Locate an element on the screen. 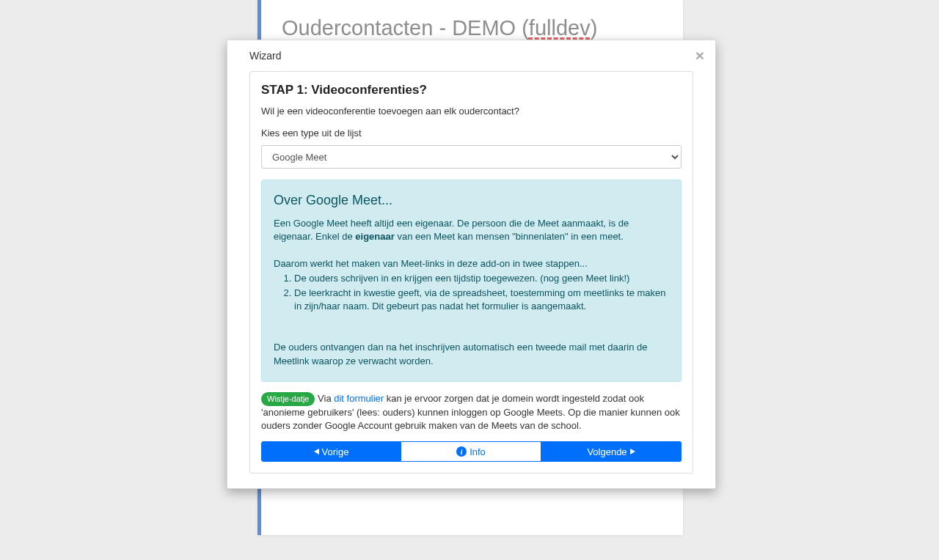 This screenshot has height=560, width=939. info-p1c: van een Meet kan mensen "binnenlaten" in… is located at coordinates (509, 236).